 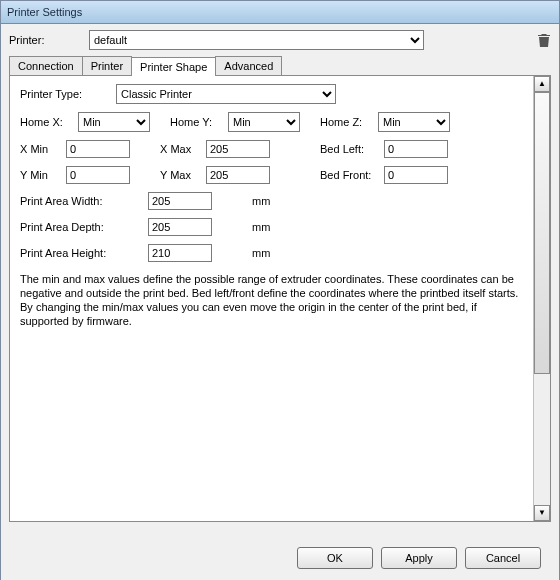 What do you see at coordinates (174, 66) in the screenshot?
I see `tab-printer-shape: Printer Shape` at bounding box center [174, 66].